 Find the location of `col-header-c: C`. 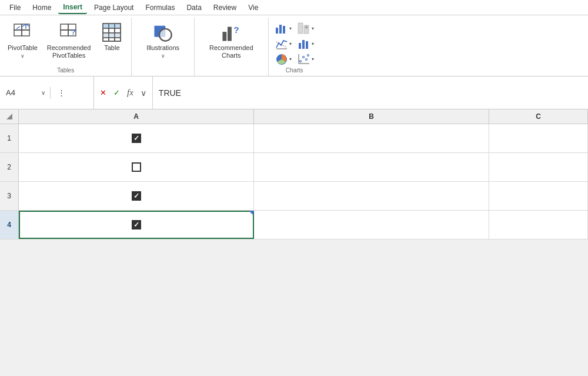

col-header-c: C is located at coordinates (539, 117).